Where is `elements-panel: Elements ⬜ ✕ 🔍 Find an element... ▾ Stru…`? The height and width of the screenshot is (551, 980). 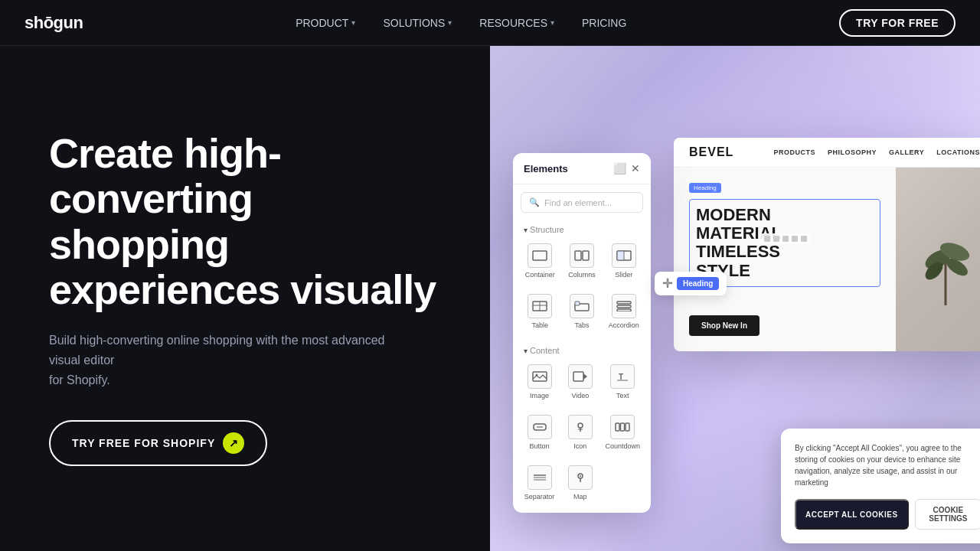 elements-panel: Elements ⬜ ✕ 🔍 Find an element... ▾ Stru… is located at coordinates (582, 333).